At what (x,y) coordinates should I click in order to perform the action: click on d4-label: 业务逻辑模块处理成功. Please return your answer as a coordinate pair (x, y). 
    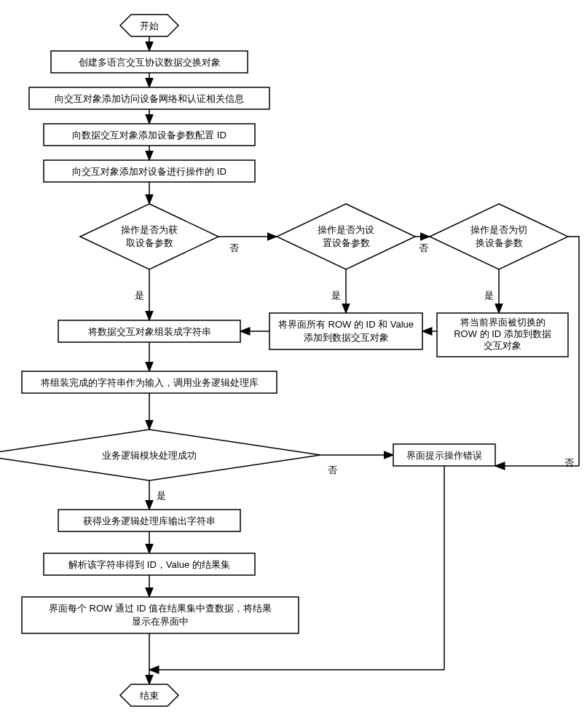
    Looking at the image, I should click on (149, 456).